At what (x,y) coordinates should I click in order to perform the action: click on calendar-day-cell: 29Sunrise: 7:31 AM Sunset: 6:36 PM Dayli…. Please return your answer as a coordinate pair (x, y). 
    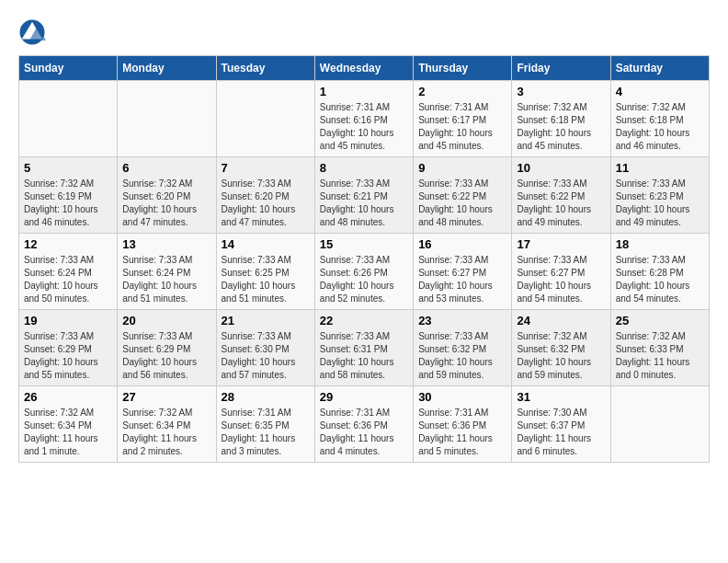
    Looking at the image, I should click on (364, 425).